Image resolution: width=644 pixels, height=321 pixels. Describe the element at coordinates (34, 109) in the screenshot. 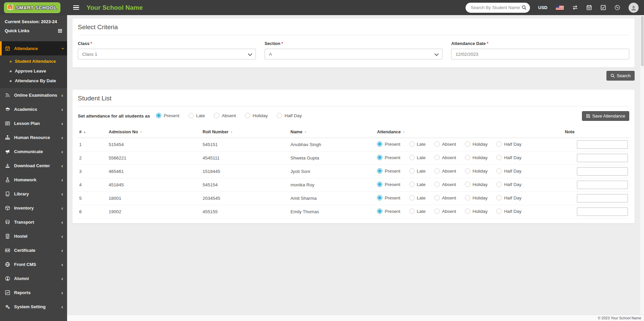

I see `sidebar-item-academics: Academics‹` at that location.